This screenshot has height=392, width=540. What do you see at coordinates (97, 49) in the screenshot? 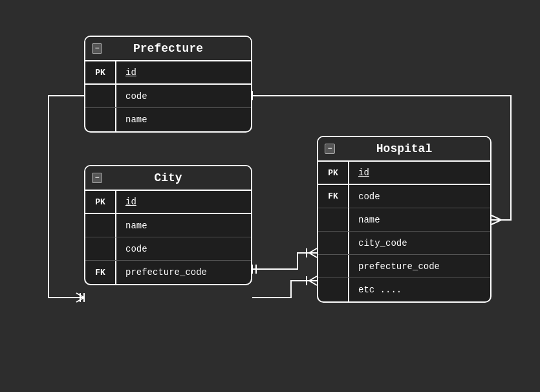
I see `prefecture-collapse-btn` at bounding box center [97, 49].